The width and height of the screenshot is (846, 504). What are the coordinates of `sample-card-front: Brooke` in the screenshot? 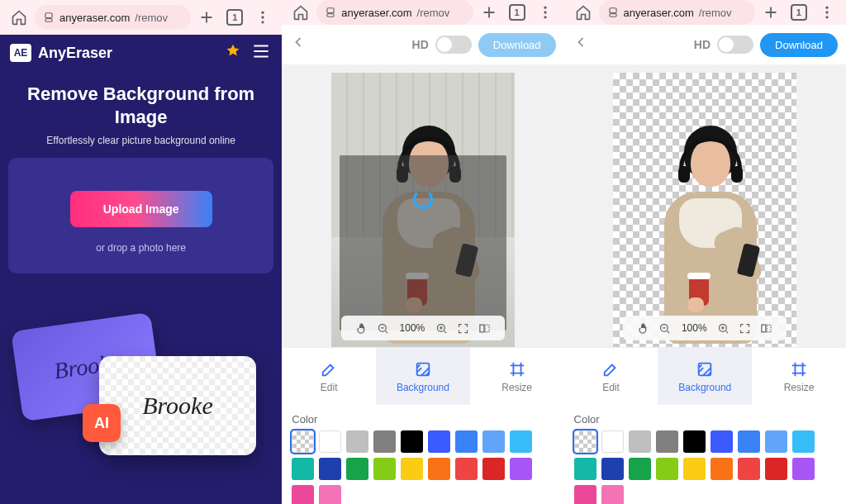 It's located at (178, 406).